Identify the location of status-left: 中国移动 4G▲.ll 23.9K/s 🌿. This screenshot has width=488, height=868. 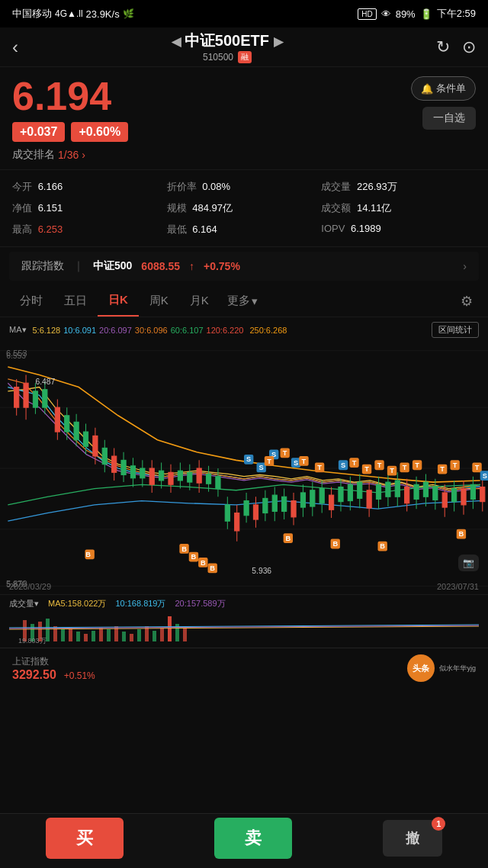
(73, 14).